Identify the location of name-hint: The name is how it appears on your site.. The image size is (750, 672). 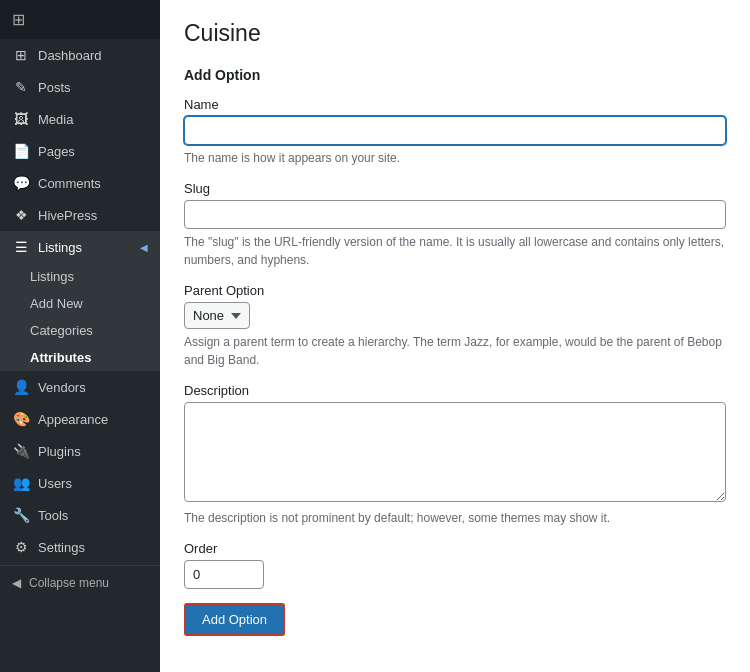
(455, 158).